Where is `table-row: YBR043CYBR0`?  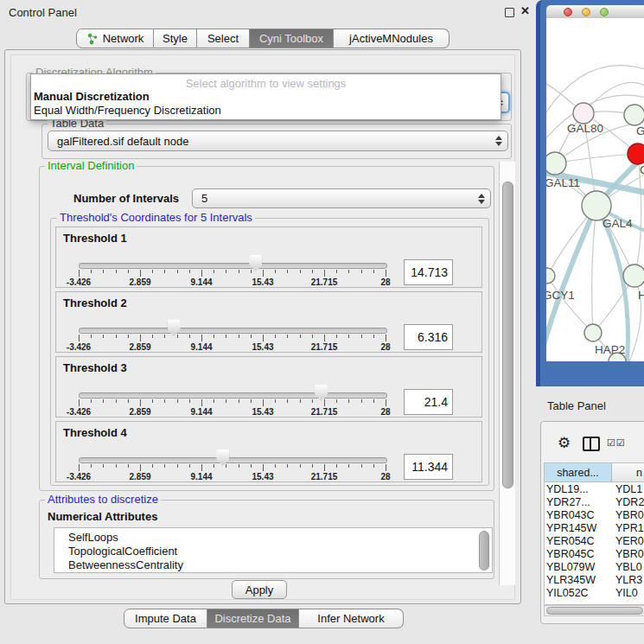 table-row: YBR043CYBR0 is located at coordinates (595, 515).